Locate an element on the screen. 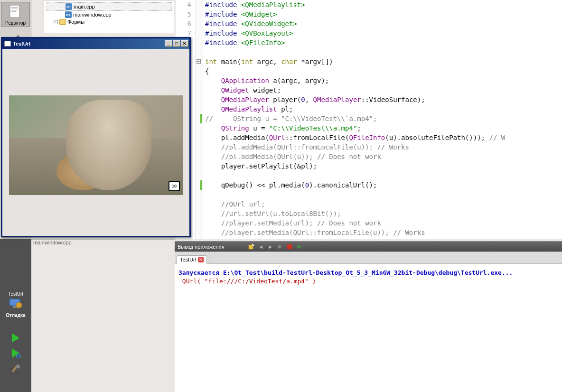  monitor-icon is located at coordinates (16, 304).